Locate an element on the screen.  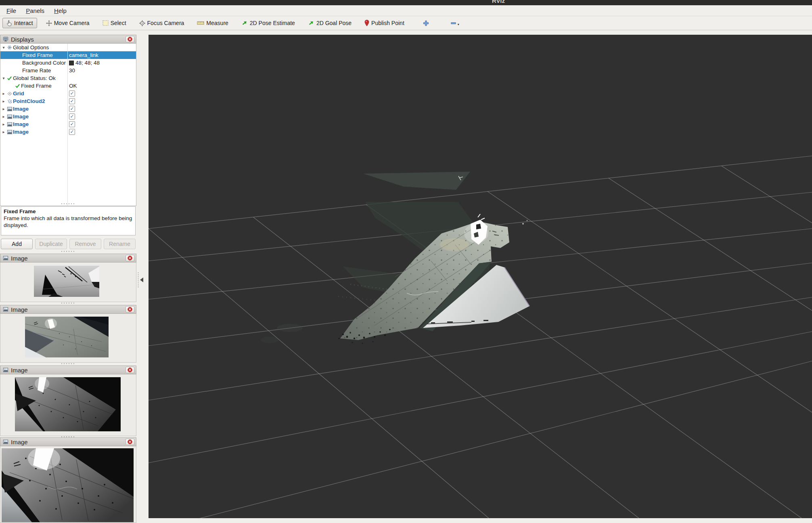
select-box-icon is located at coordinates (106, 23).